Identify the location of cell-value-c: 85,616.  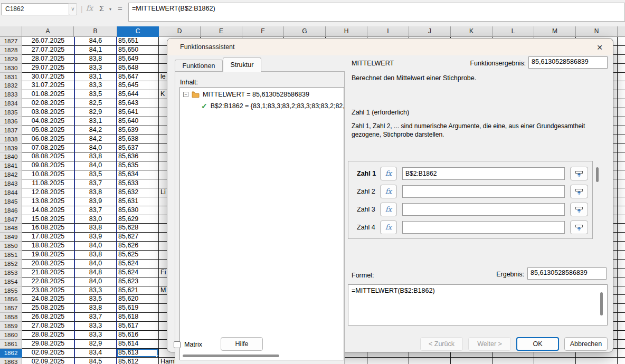
(138, 336).